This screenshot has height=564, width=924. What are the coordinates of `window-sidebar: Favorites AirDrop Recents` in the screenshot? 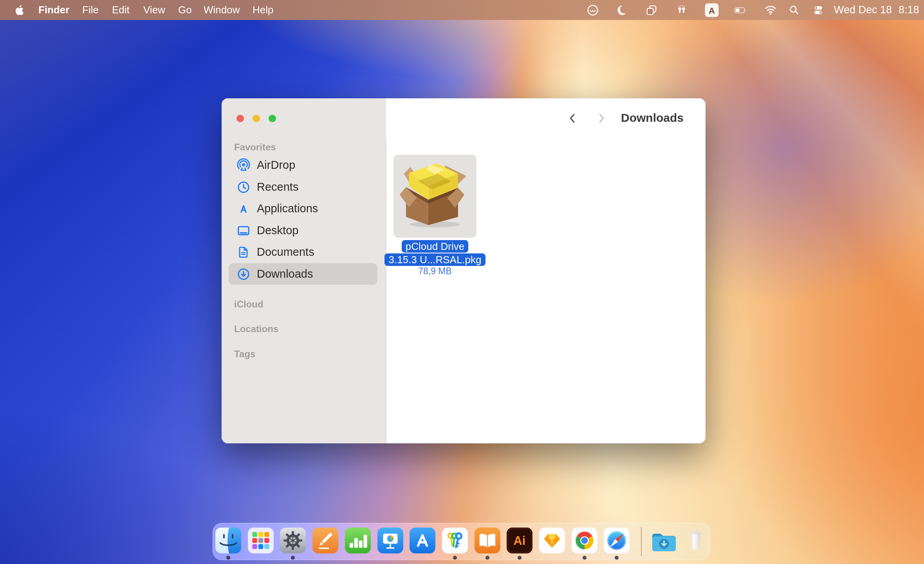 It's located at (304, 271).